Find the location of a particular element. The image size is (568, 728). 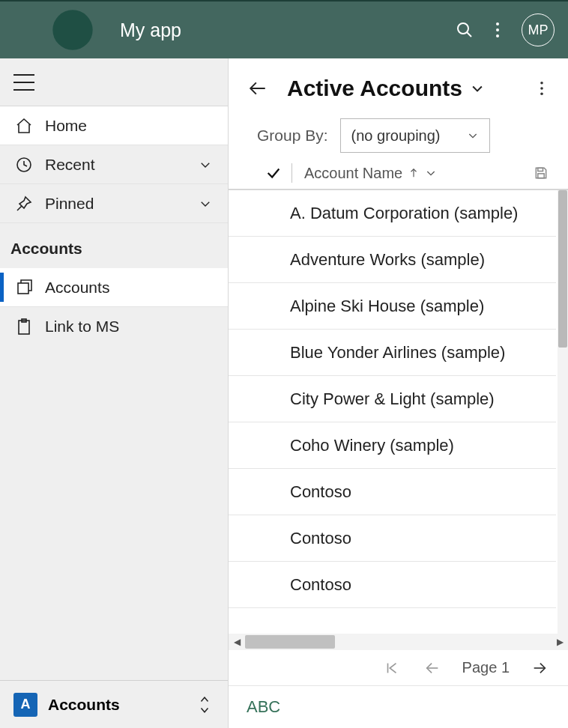

next-page-button is located at coordinates (540, 668).